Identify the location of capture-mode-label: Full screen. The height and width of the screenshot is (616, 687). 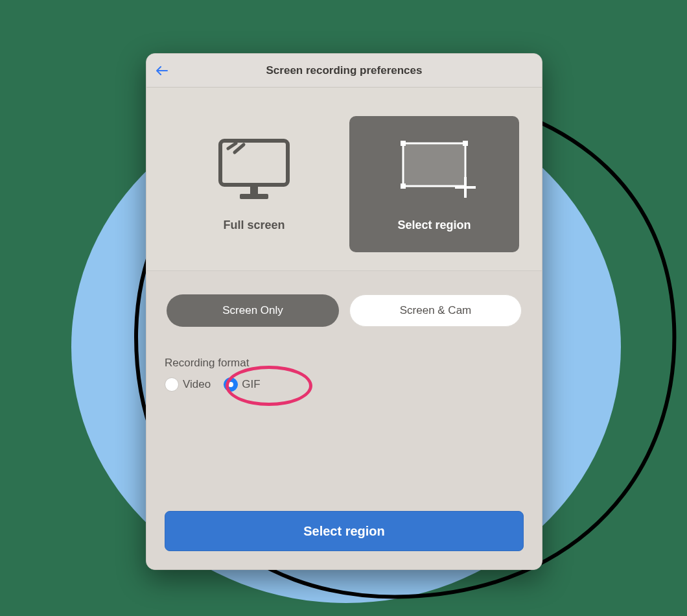
(254, 226).